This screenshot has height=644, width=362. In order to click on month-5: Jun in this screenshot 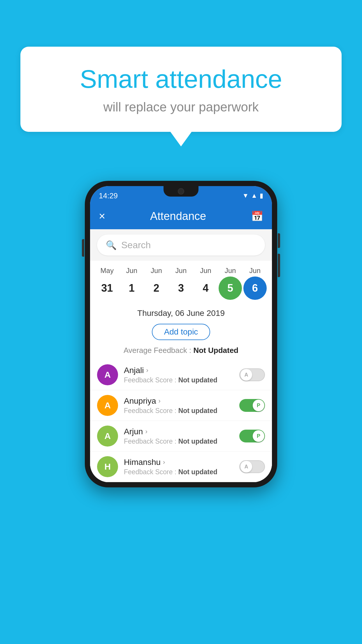, I will do `click(230, 271)`.